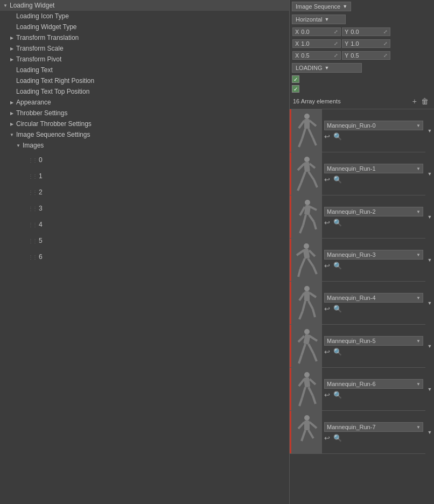  I want to click on reset-icon-7: ↩, so click(327, 438).